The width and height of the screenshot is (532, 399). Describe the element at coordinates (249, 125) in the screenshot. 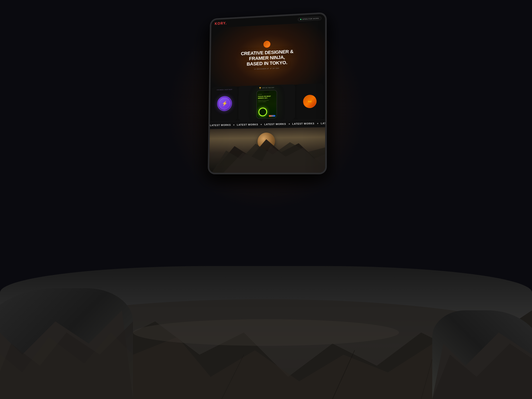

I see `marquee-item-2: LATEST WORKS ✦` at that location.